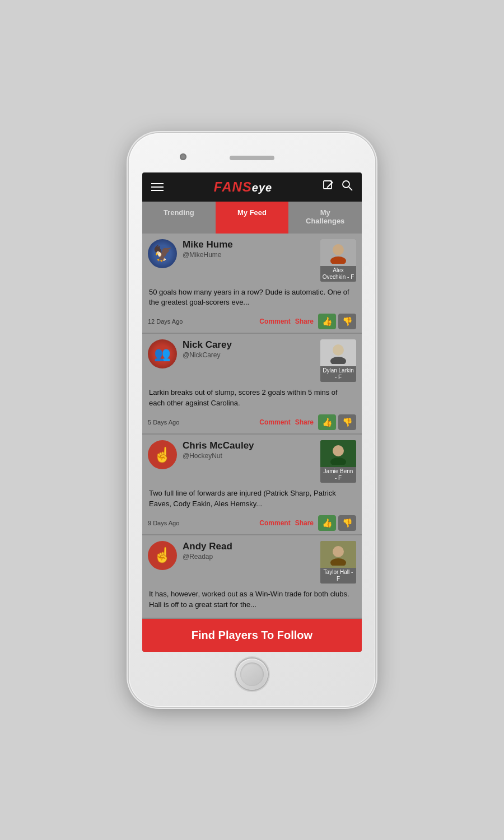  What do you see at coordinates (252, 674) in the screenshot?
I see `phone-bottom` at bounding box center [252, 674].